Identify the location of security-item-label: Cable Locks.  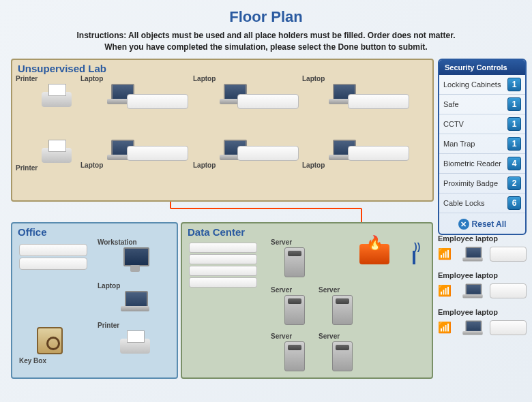
(464, 203).